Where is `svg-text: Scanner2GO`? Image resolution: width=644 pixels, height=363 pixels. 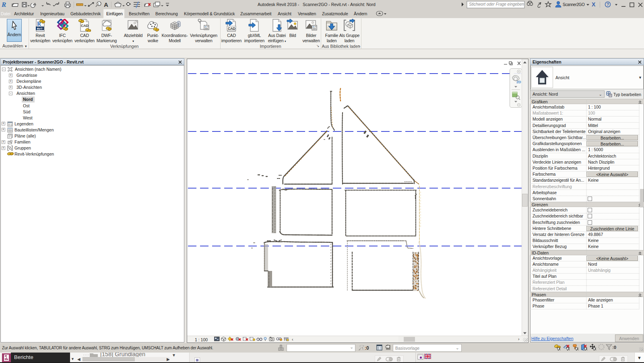
svg-text: Scanner2GO is located at coordinates (574, 5).